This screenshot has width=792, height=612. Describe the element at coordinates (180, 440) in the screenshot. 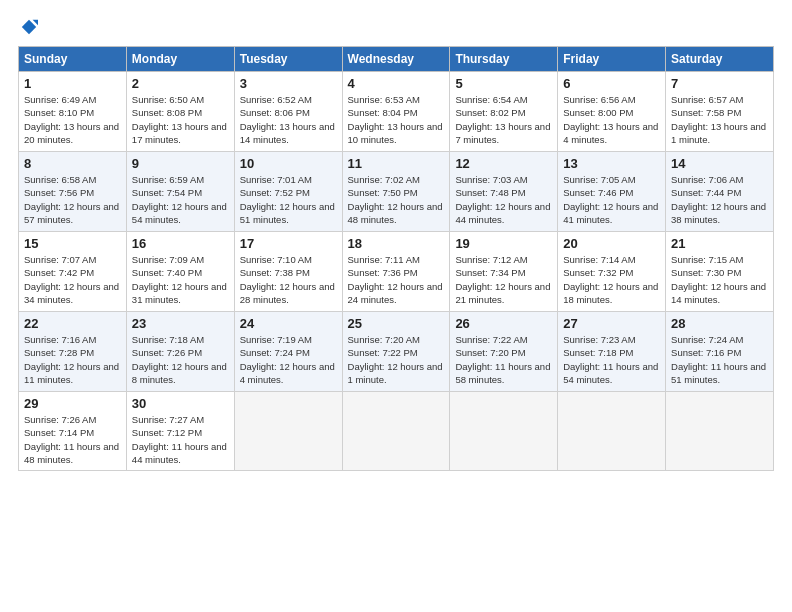

I see `day-info: Sunrise: 7:27 AMSunset: 7:12 PMDaylight:…` at that location.